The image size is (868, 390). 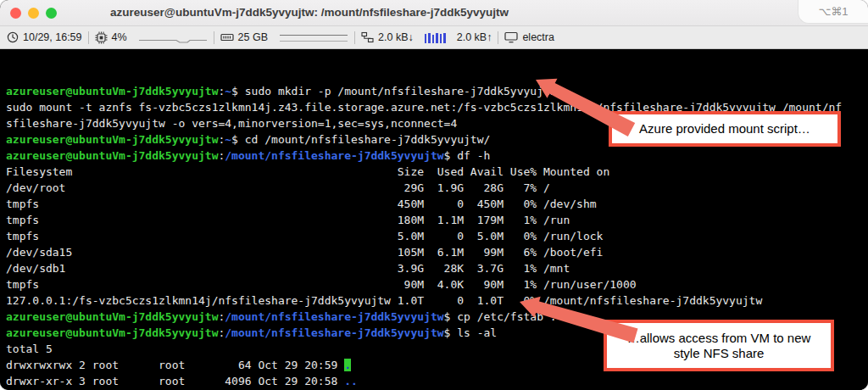 What do you see at coordinates (253, 37) in the screenshot?
I see `memory-text: 25 GB` at bounding box center [253, 37].